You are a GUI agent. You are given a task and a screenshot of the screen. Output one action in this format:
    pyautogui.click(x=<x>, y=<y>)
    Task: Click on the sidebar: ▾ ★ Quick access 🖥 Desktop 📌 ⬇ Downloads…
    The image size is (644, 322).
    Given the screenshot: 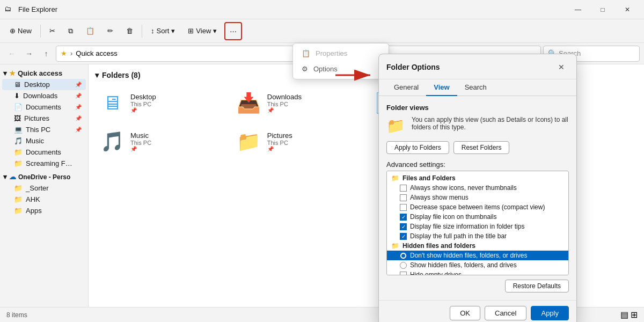 What is the action you would take?
    pyautogui.click(x=44, y=186)
    